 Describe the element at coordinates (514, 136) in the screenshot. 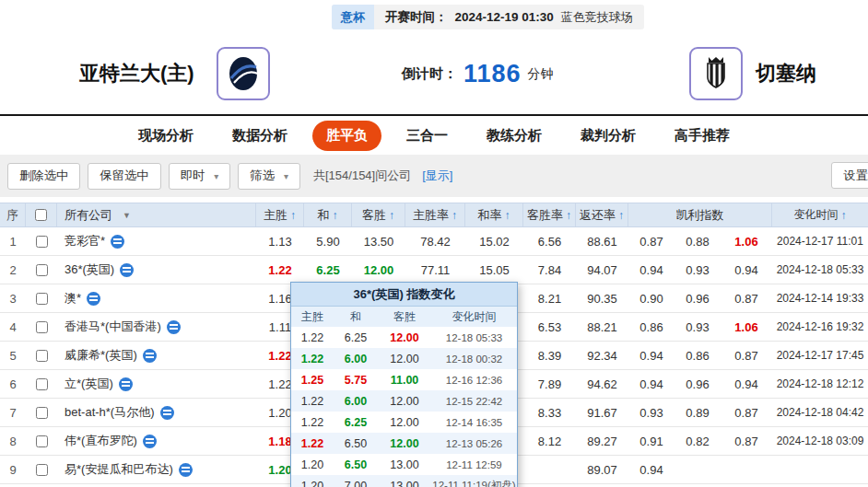

I see `tab-5: 教练分析` at that location.